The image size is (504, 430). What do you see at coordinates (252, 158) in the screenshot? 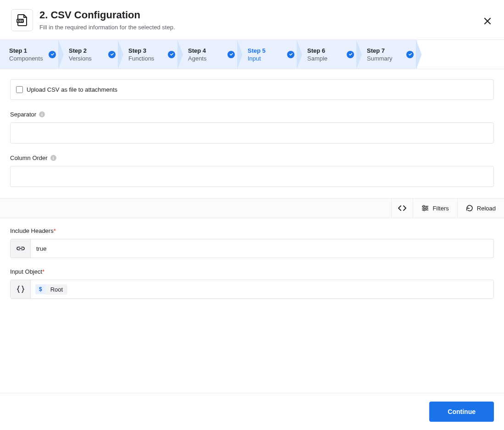
I see `column-order-label: Column Order i` at bounding box center [252, 158].